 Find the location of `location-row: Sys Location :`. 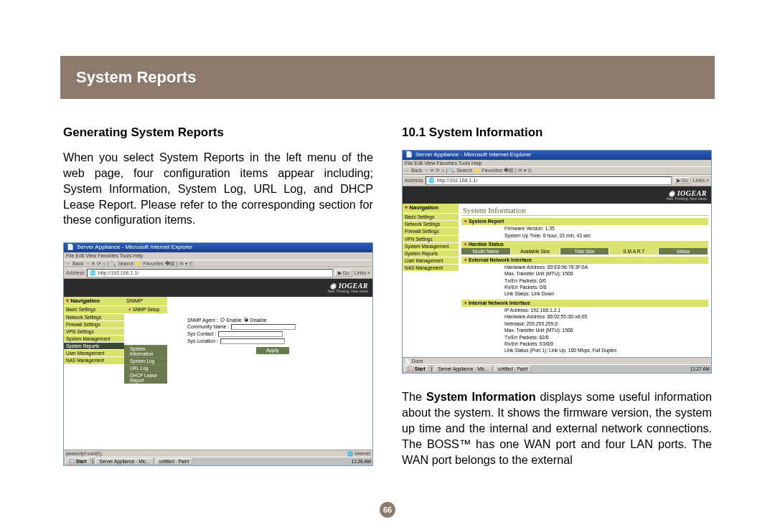

location-row: Sys Location : is located at coordinates (270, 341).